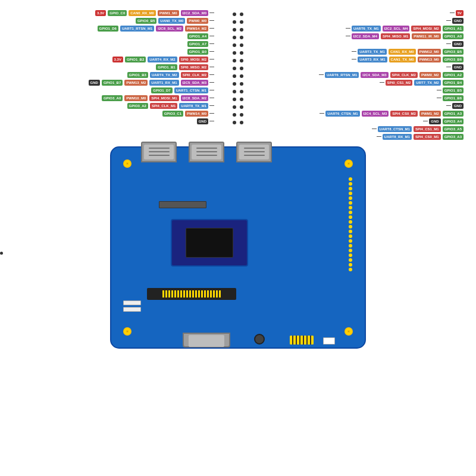 The height and width of the screenshot is (476, 476). Describe the element at coordinates (113, 13) in the screenshot. I see `pin-row: 3.3V GPIO_C0 CAN0_RX_M0 PWM1_M0 I2C2_SDA…` at that location.